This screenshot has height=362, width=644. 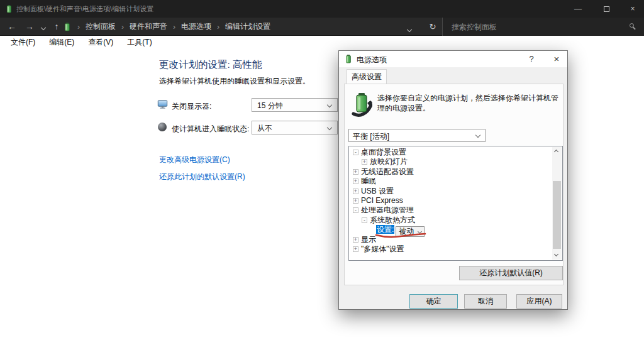 I want to click on cooling-mode-select: 被动, so click(x=410, y=231).